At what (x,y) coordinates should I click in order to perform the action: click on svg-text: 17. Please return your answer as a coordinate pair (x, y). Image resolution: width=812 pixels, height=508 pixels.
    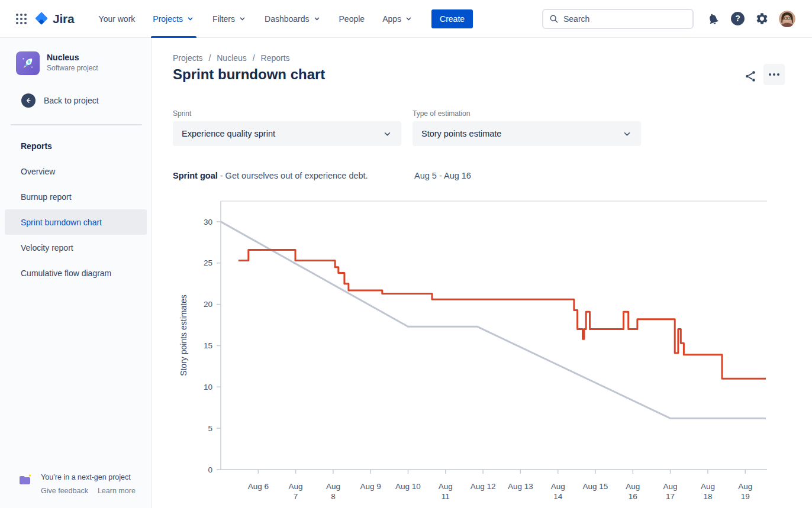
    Looking at the image, I should click on (670, 497).